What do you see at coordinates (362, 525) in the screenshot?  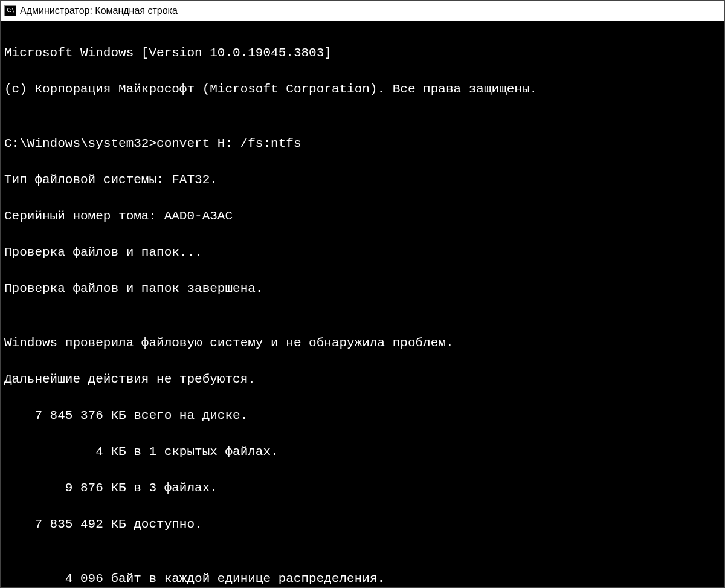 I see `terminal-line: 7 835 492 КБ доступно.` at bounding box center [362, 525].